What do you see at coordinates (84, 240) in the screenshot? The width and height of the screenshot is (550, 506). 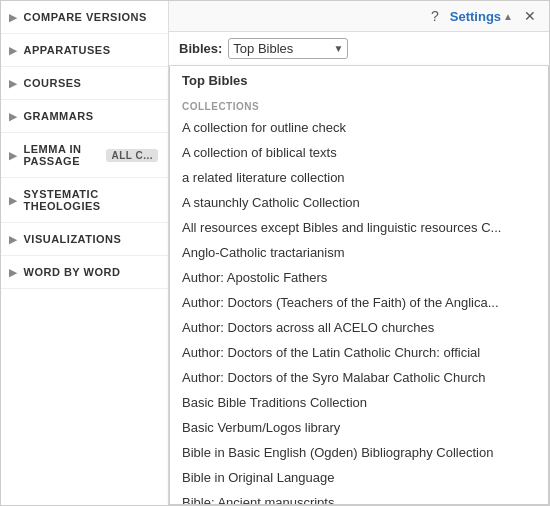 I see `sidebar-item-visualizations: ▶VISUALIZATIONS` at bounding box center [84, 240].